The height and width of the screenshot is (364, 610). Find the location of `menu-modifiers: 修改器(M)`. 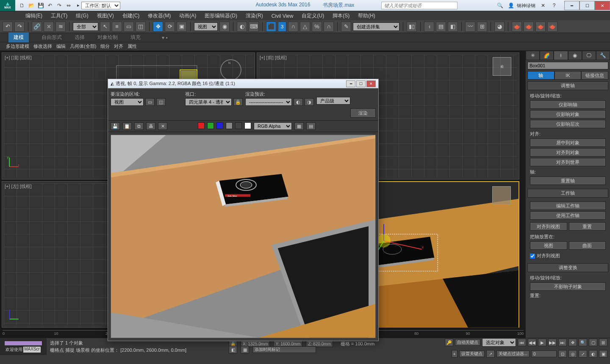

menu-modifiers: 修改器(M) is located at coordinates (159, 16).